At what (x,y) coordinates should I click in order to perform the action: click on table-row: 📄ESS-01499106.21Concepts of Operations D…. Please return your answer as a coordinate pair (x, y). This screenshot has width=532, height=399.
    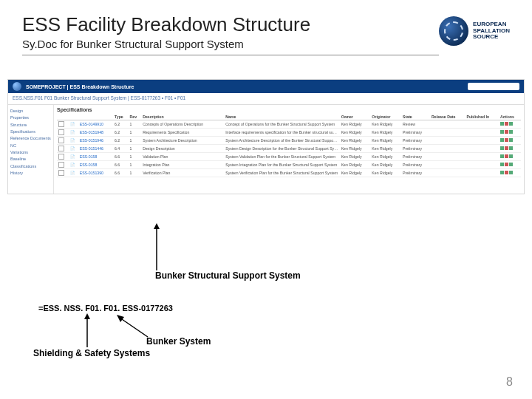
    Looking at the image, I should click on (289, 124).